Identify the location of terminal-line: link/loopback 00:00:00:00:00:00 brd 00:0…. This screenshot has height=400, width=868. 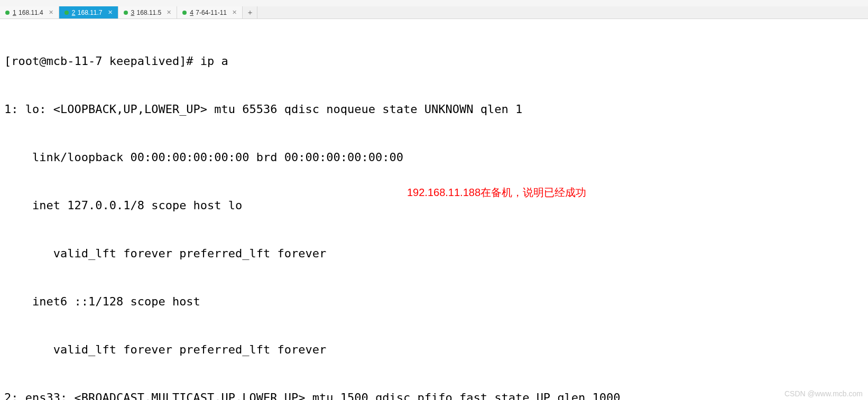
(434, 157).